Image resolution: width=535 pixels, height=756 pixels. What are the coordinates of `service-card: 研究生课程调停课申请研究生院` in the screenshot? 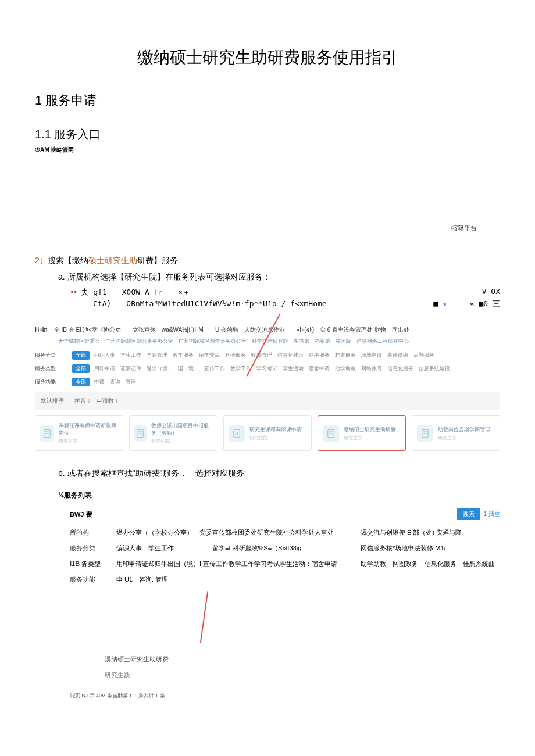 It's located at (268, 433).